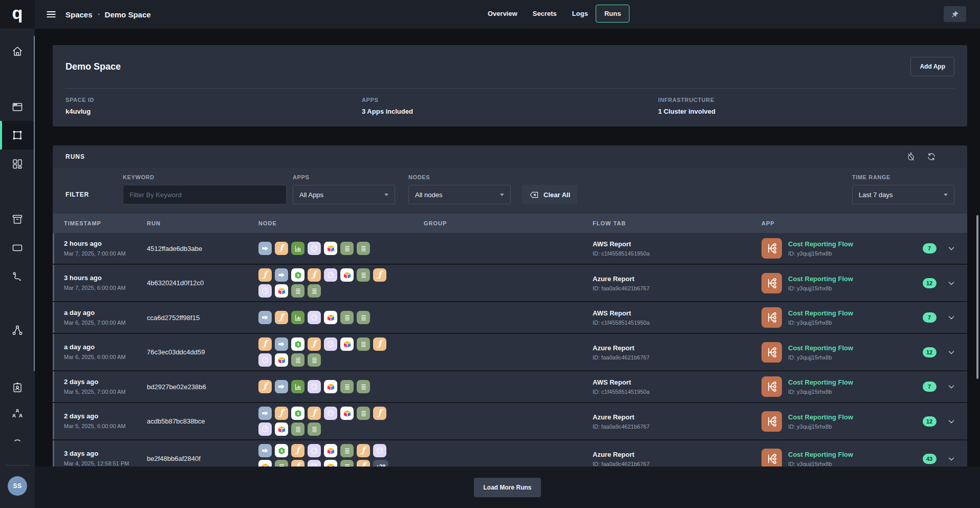  I want to click on sidebar: SS, so click(17, 268).